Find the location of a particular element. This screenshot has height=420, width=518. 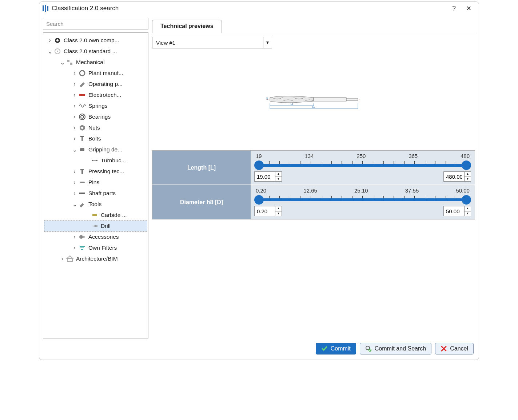

tree-item-drill: Drill is located at coordinates (96, 226).